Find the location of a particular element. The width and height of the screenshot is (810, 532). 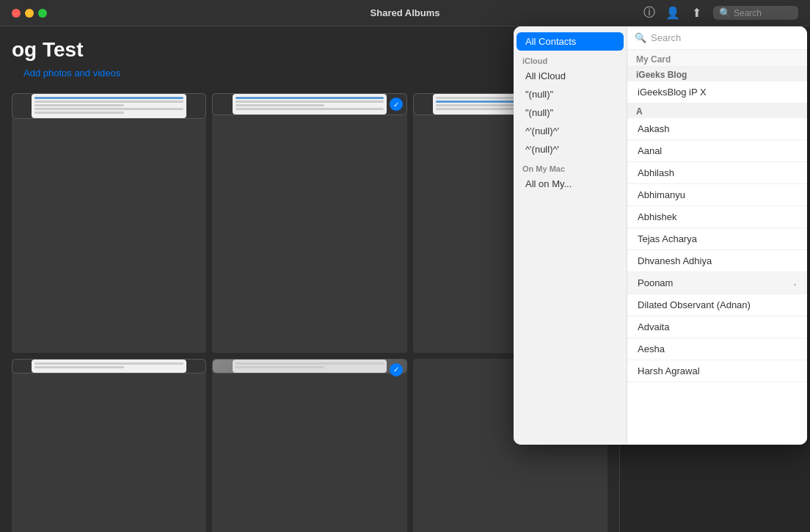

contact-poonam: Poonam · is located at coordinates (718, 283).